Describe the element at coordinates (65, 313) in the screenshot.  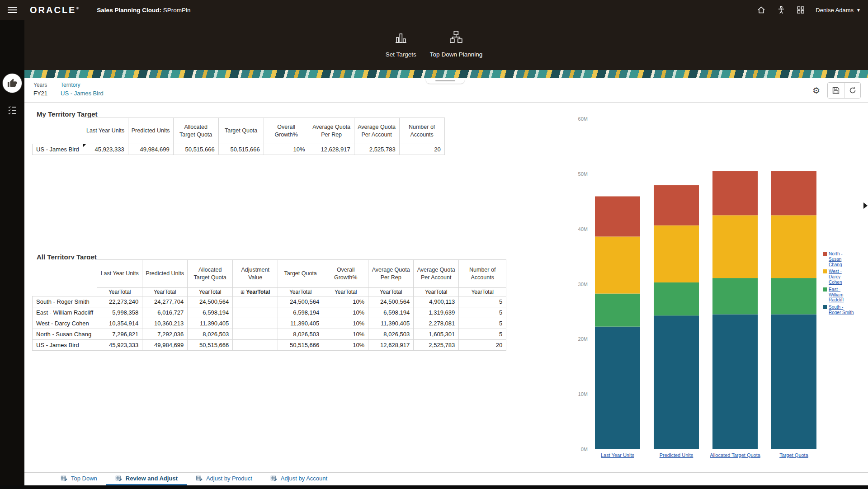
I see `row-header: East - William Radcliff` at that location.